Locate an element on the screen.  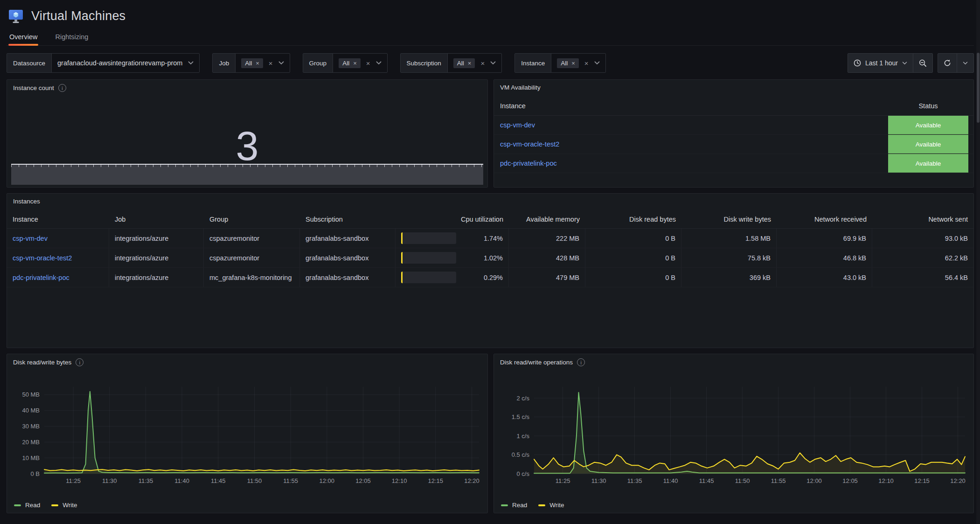
instance-link: pdc-privatelink-poc is located at coordinates (58, 277).